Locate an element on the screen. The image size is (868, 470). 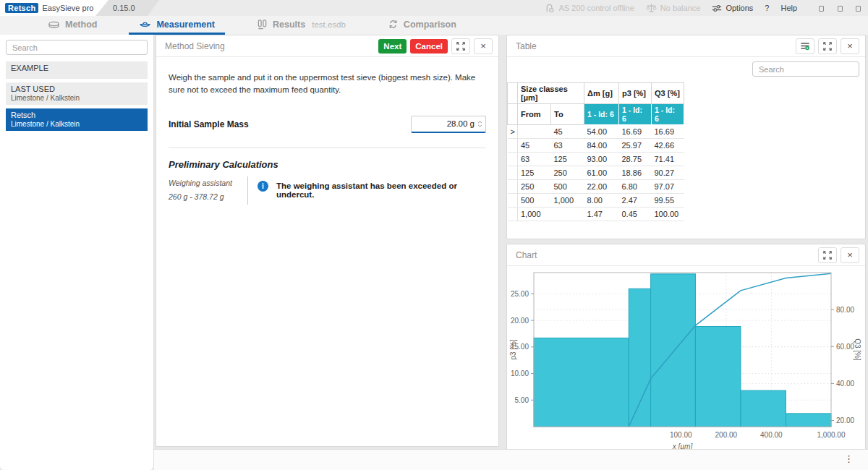
table-search-input is located at coordinates (806, 69).